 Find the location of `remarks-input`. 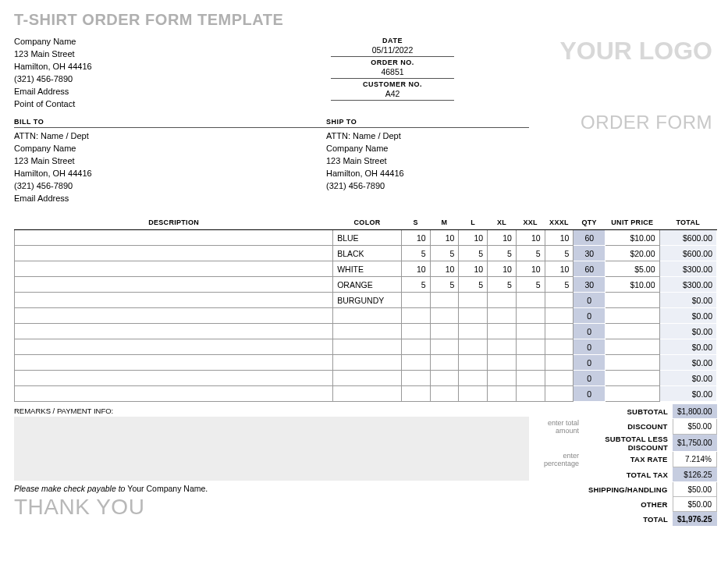

remarks-input is located at coordinates (272, 449).